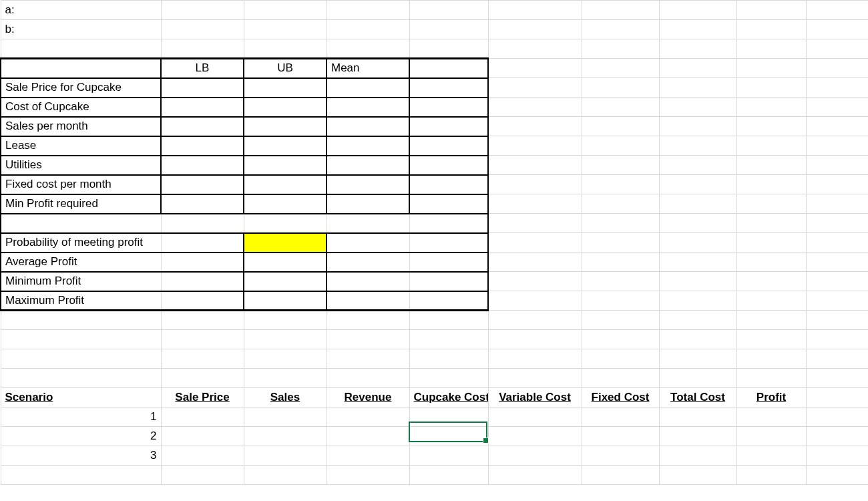 The height and width of the screenshot is (501, 868). I want to click on cell-H19, so click(698, 359).